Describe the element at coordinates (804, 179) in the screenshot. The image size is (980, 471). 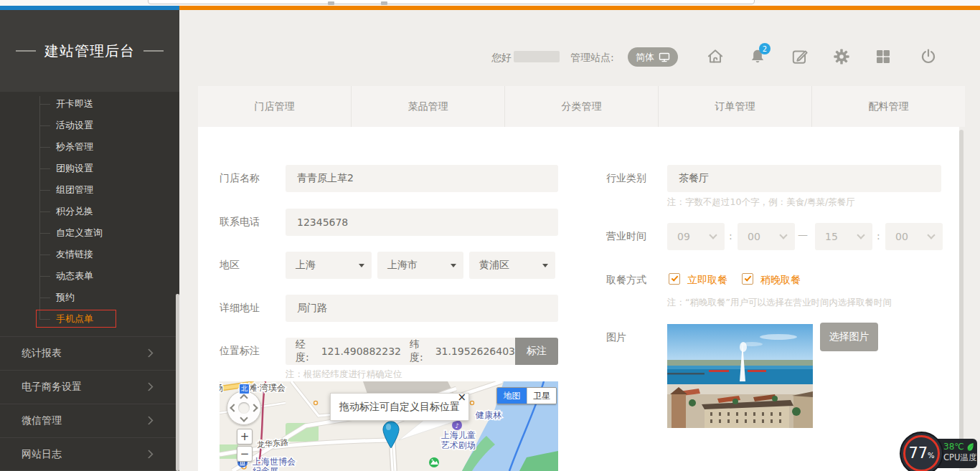
I see `industry-input: 茶餐厅` at that location.